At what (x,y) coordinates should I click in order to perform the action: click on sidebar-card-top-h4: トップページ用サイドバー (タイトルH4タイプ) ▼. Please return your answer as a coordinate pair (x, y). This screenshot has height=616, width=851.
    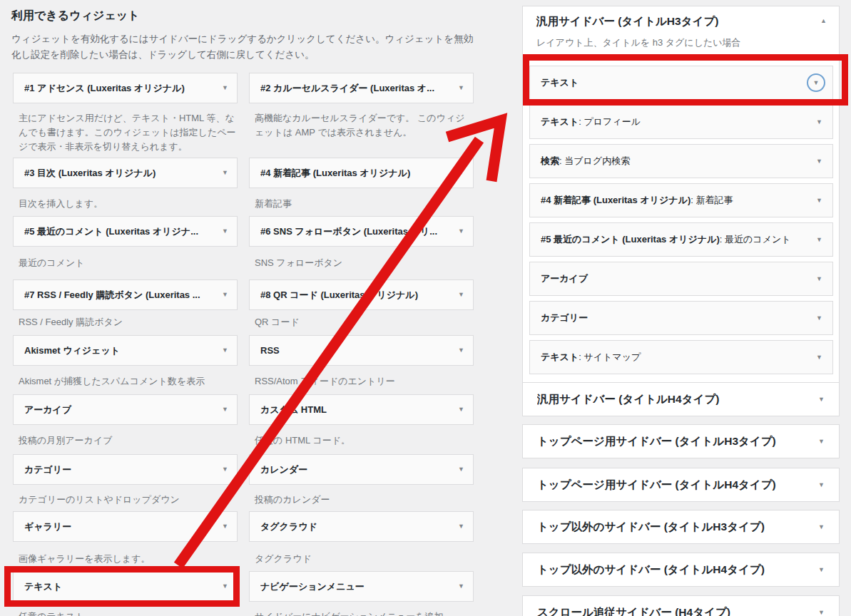
    Looking at the image, I should click on (681, 485).